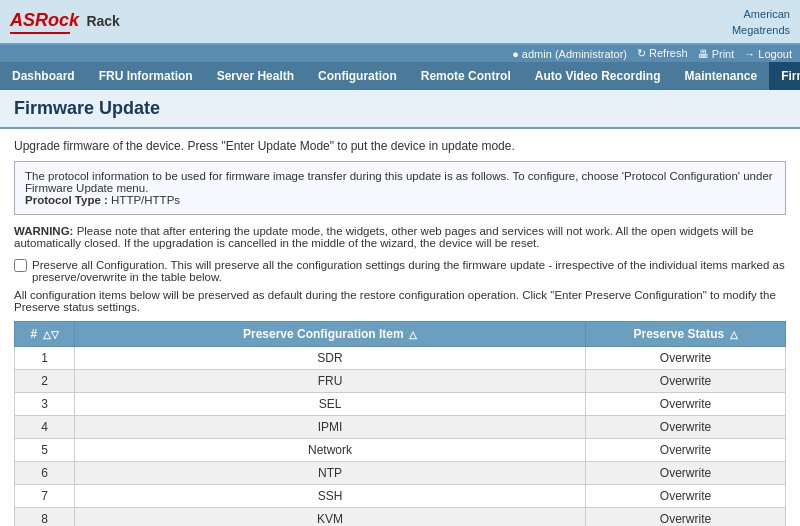 The image size is (800, 526). I want to click on row-item: FRU, so click(330, 382).